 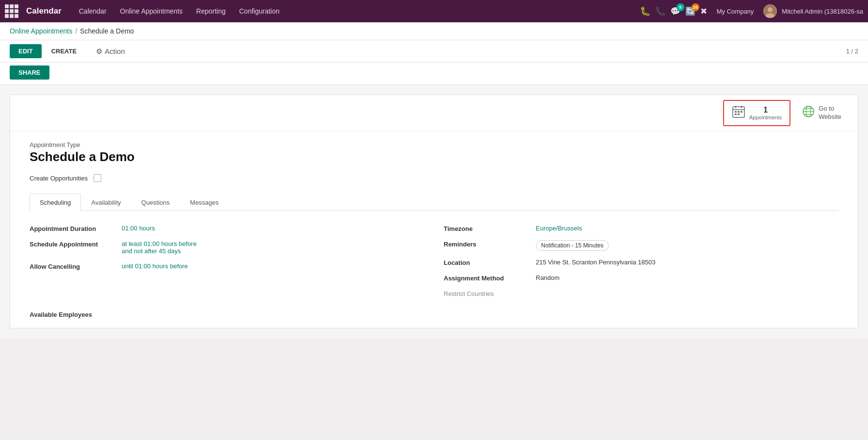 I want to click on nav-icons: 🐛 📞 💬 9 🔄 26 ✖ My Company Mitchell Admin…, so click(x=751, y=11).